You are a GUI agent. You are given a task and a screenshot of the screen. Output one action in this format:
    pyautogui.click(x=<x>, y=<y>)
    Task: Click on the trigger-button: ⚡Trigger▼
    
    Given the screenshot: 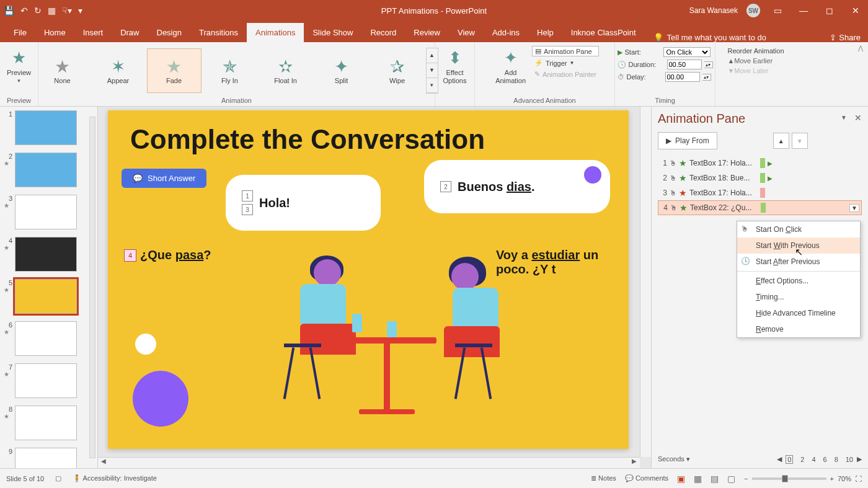 What is the action you would take?
    pyautogui.click(x=565, y=63)
    